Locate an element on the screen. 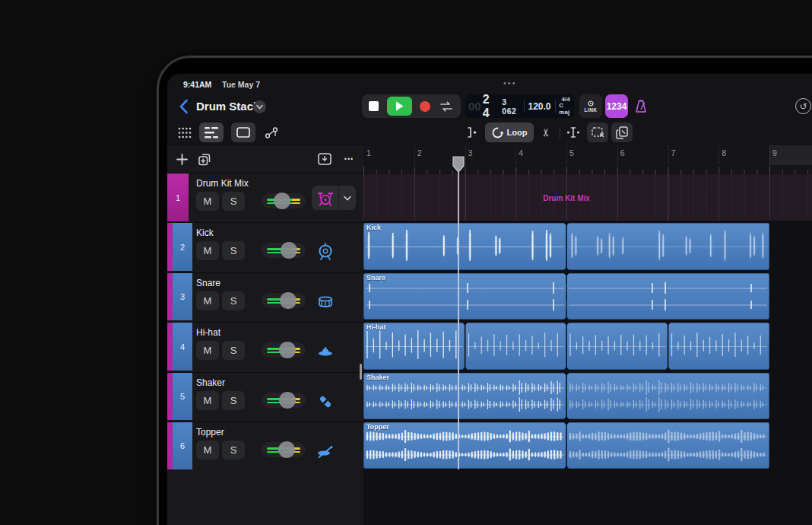  trim-start-button is located at coordinates (472, 132).